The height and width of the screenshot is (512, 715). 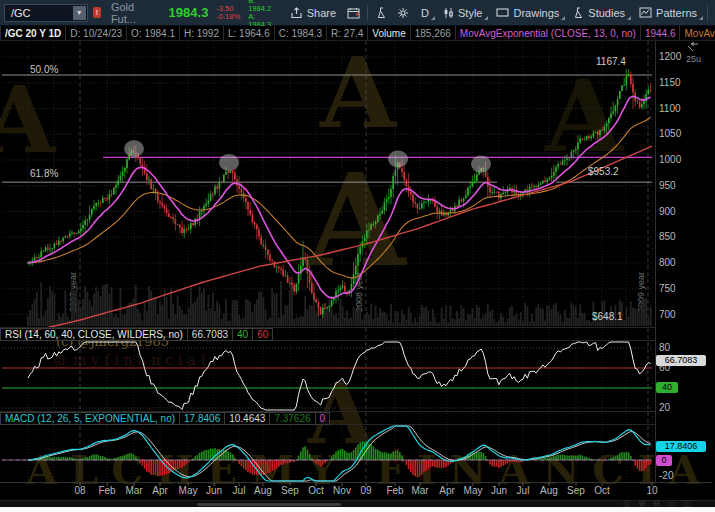 I want to click on macd-header: MACD (12, 26, 5, EXPONENTIAL, no) 17.840…, so click(x=165, y=418).